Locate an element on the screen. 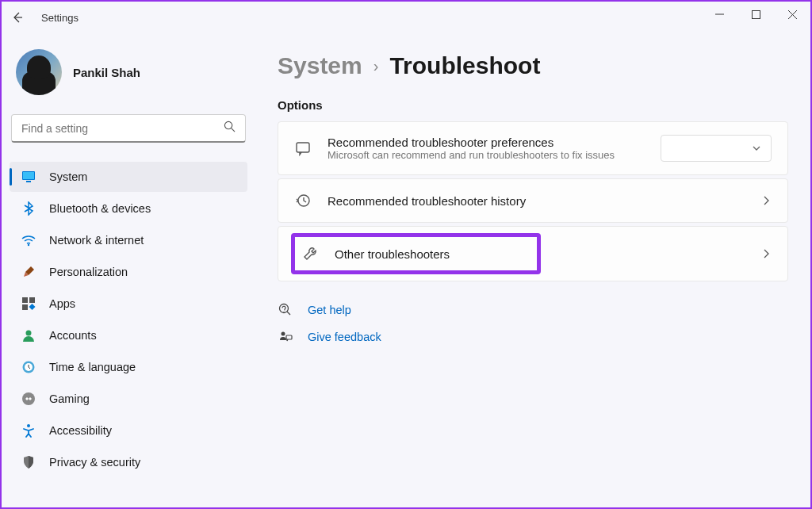 This screenshot has height=509, width=812. time-icon is located at coordinates (29, 367).